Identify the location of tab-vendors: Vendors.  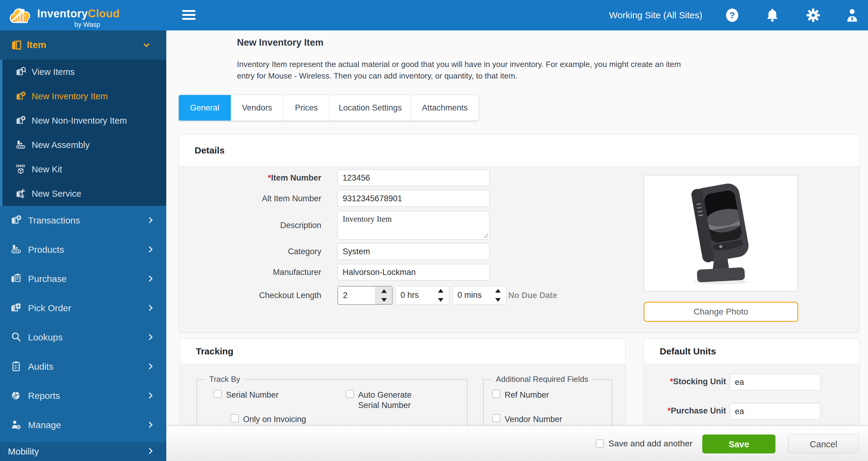
(257, 108).